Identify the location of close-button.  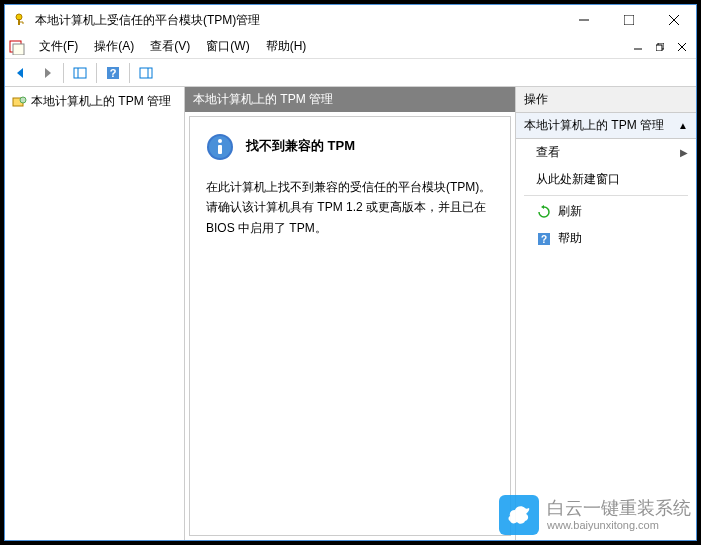
(674, 20).